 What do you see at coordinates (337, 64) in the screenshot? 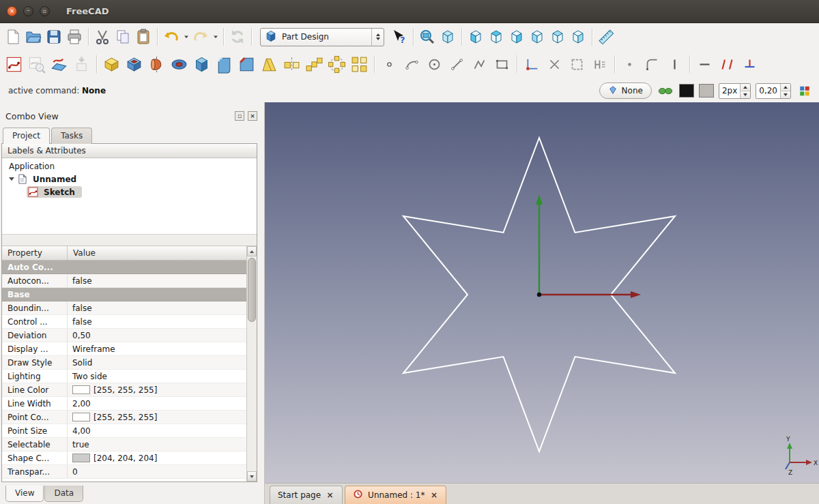
I see `polar-pattern-icon` at bounding box center [337, 64].